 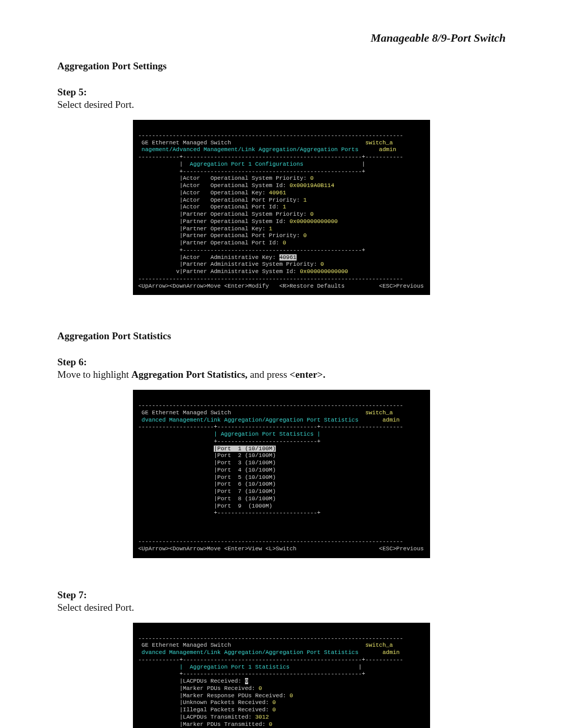 I want to click on terminal-help-bar: <UpArrow><DownArrow>Move <Enter>View <L>…, so click(x=281, y=549).